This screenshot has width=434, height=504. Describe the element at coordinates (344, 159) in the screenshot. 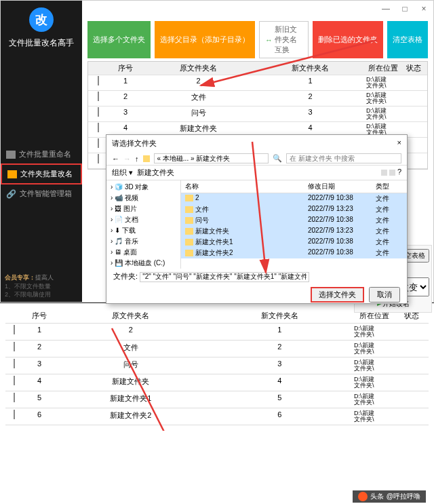

I see `search-input` at that location.